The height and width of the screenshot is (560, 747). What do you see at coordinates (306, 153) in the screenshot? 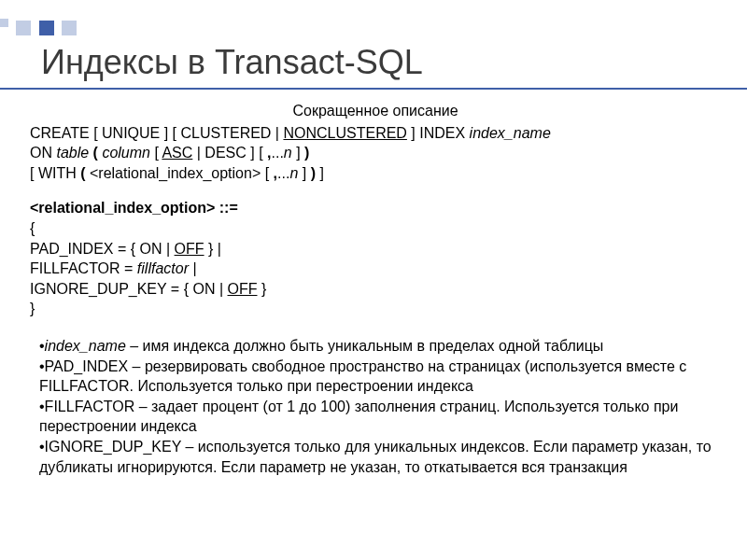
I see `txt: )` at bounding box center [306, 153].